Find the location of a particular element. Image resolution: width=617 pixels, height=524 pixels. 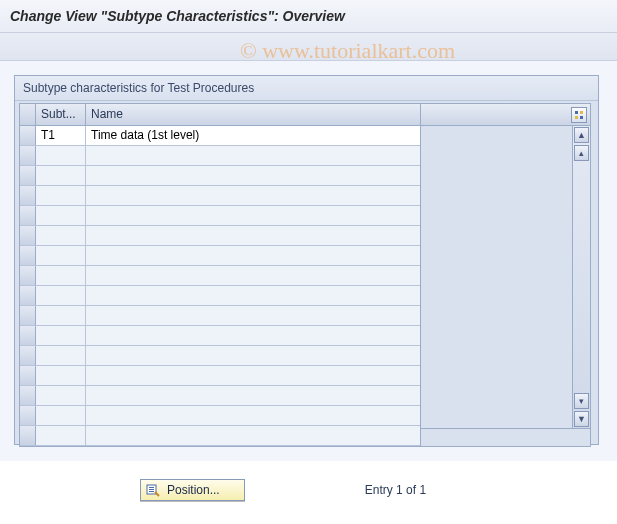

cell-subtype: T1 is located at coordinates (61, 136).